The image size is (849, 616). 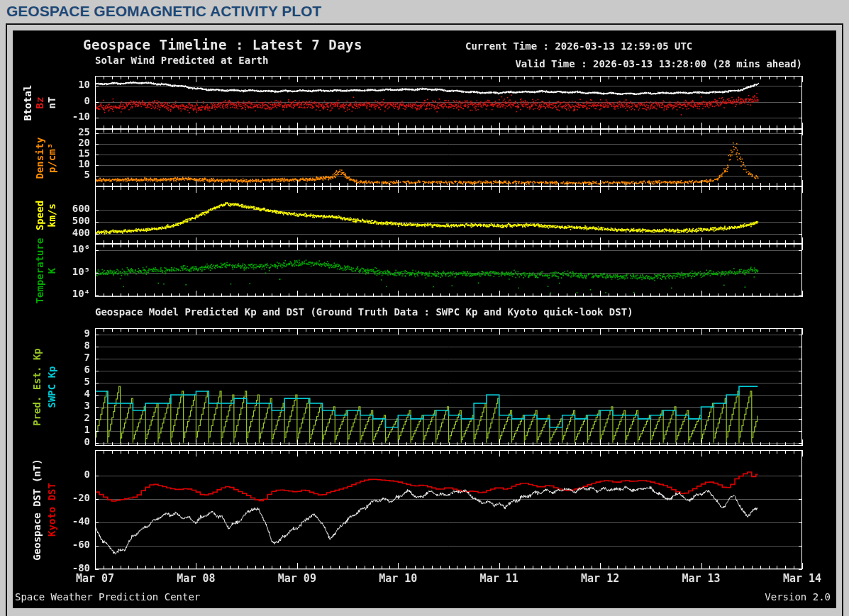 What do you see at coordinates (69, 430) in the screenshot?
I see `y-tick-label-kp: 1` at bounding box center [69, 430].